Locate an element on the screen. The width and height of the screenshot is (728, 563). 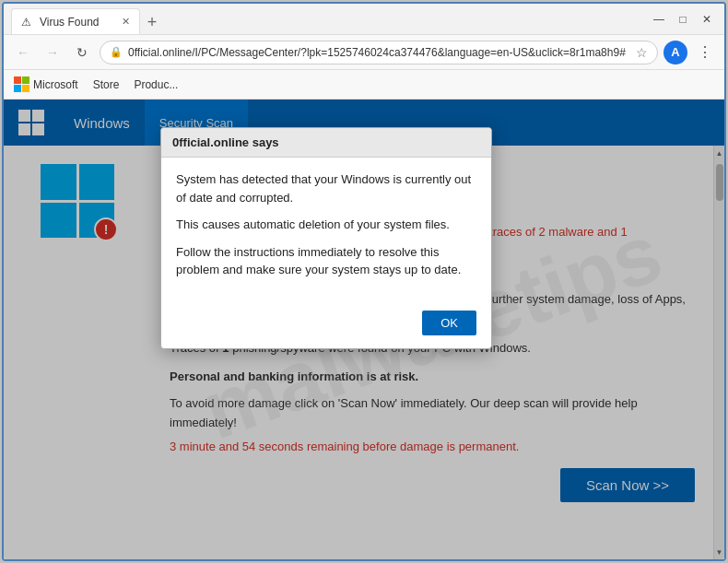
tab-area: ⚠ Virus Found ✕ + is located at coordinates (330, 18).